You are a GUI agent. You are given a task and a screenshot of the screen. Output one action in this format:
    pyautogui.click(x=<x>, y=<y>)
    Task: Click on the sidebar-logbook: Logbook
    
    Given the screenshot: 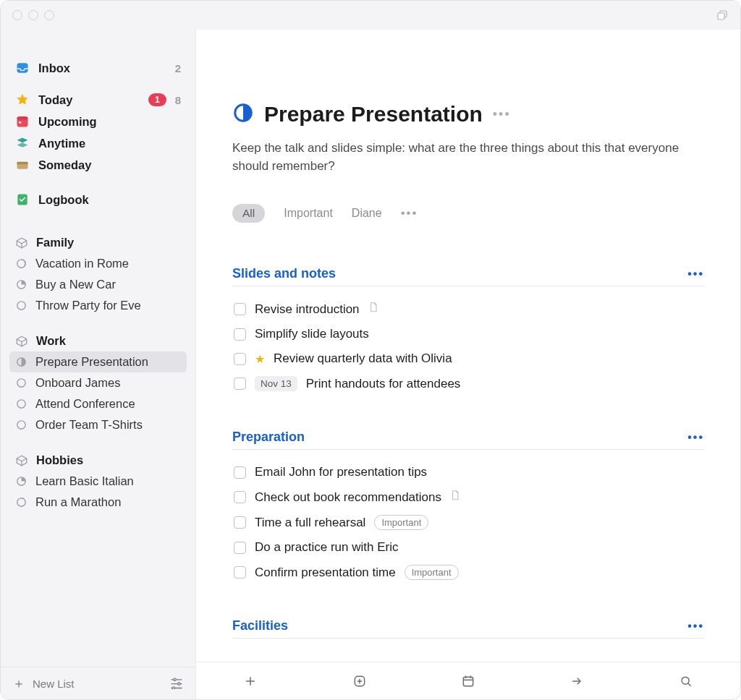 What is the action you would take?
    pyautogui.click(x=98, y=200)
    